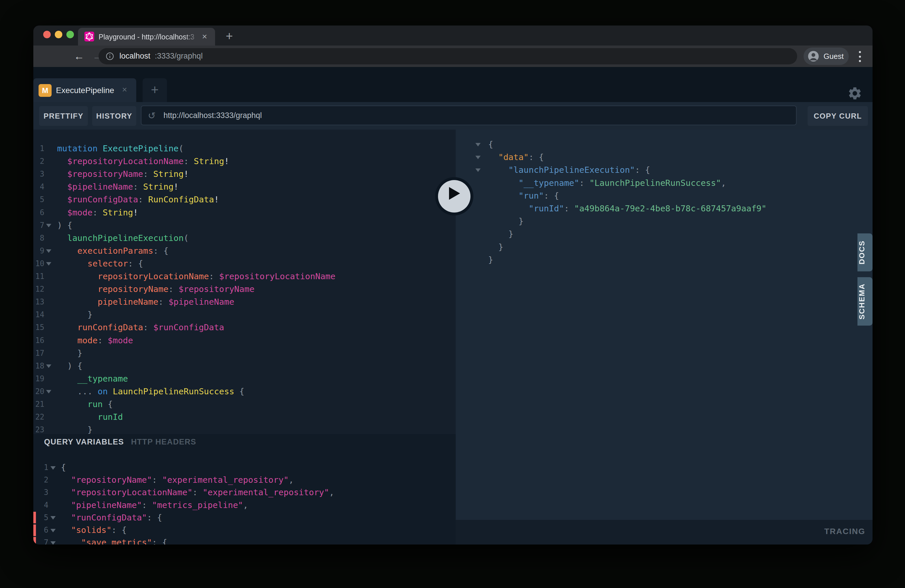 The image size is (905, 588). What do you see at coordinates (43, 480) in the screenshot?
I see `line-number: 2` at bounding box center [43, 480].